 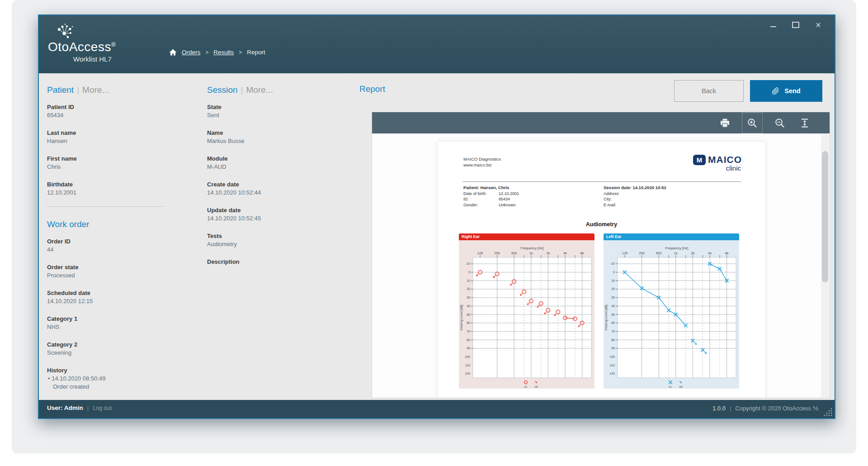 What do you see at coordinates (217, 52) in the screenshot?
I see `breadcrumb: Orders > Results > Report` at bounding box center [217, 52].